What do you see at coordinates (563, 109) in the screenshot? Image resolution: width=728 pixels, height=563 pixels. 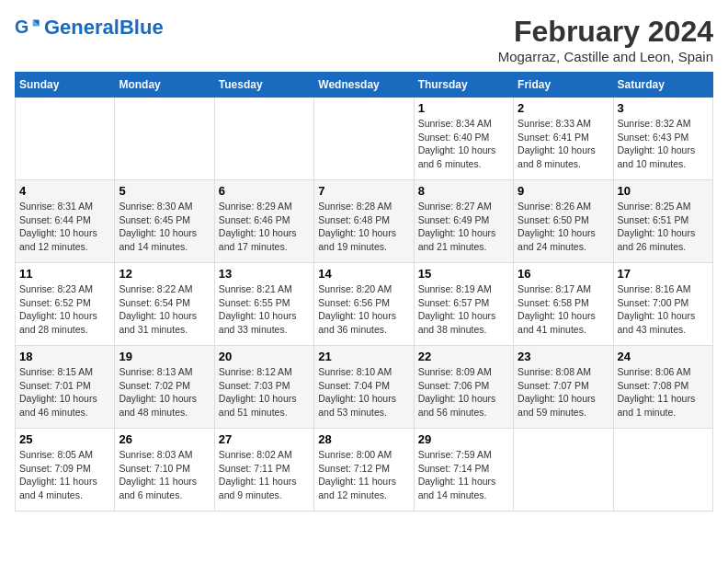 I see `day-number: 2` at bounding box center [563, 109].